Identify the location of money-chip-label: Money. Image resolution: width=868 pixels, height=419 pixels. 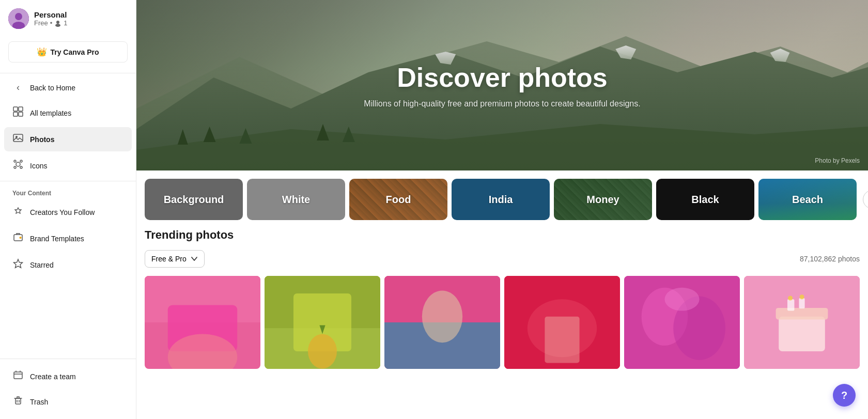
(602, 199).